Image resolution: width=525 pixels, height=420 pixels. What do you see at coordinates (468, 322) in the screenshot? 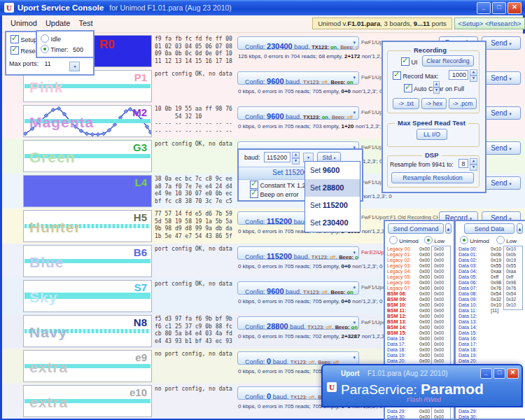
I see `data-list-row: Data 13:` at bounding box center [468, 322].